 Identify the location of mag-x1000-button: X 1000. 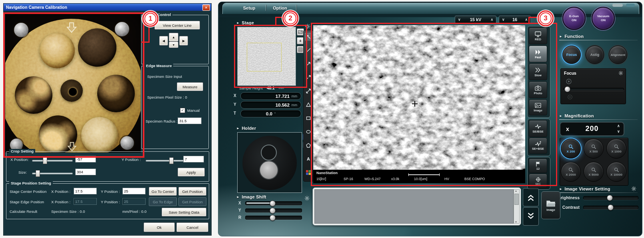
(616, 149).